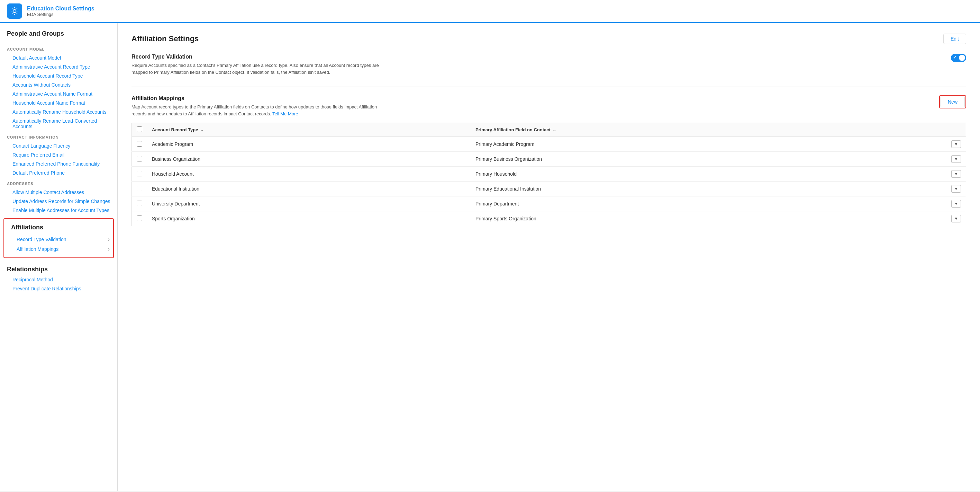 The width and height of the screenshot is (980, 492). Describe the element at coordinates (59, 94) in the screenshot. I see `sidebar-item-admin-name-format: Administrative Account Name Format` at that location.